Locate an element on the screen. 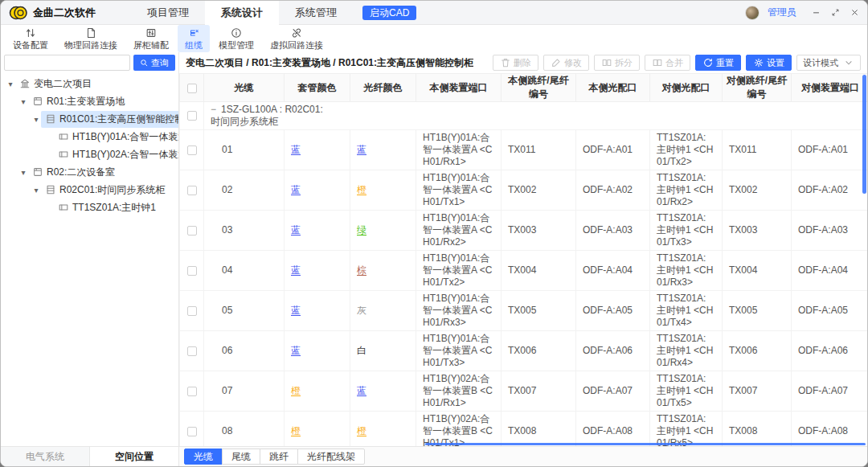 The image size is (868, 467). tree-item: ▾R02:二次设备室 is located at coordinates (90, 172).